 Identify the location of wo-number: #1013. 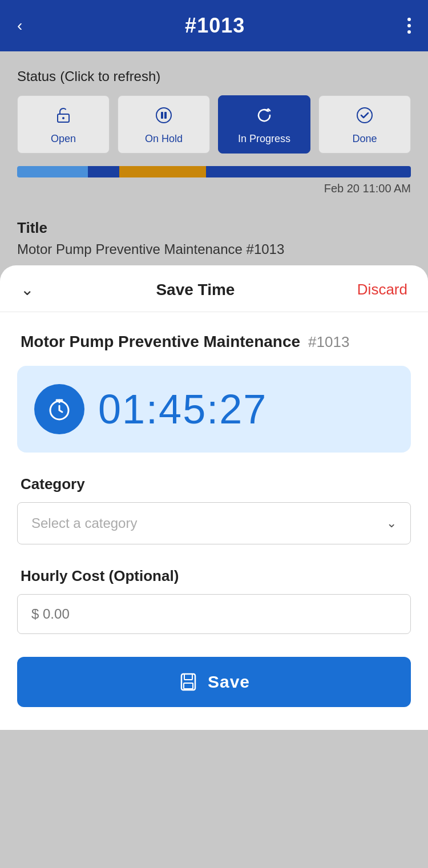
(329, 342).